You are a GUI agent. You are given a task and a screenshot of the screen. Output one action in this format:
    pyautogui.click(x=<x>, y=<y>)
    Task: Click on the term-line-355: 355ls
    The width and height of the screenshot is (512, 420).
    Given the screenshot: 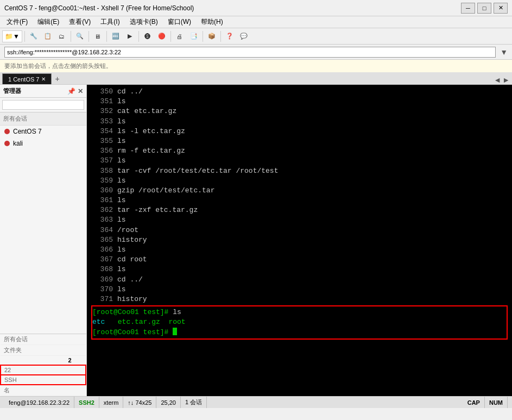 What is the action you would take?
    pyautogui.click(x=300, y=141)
    